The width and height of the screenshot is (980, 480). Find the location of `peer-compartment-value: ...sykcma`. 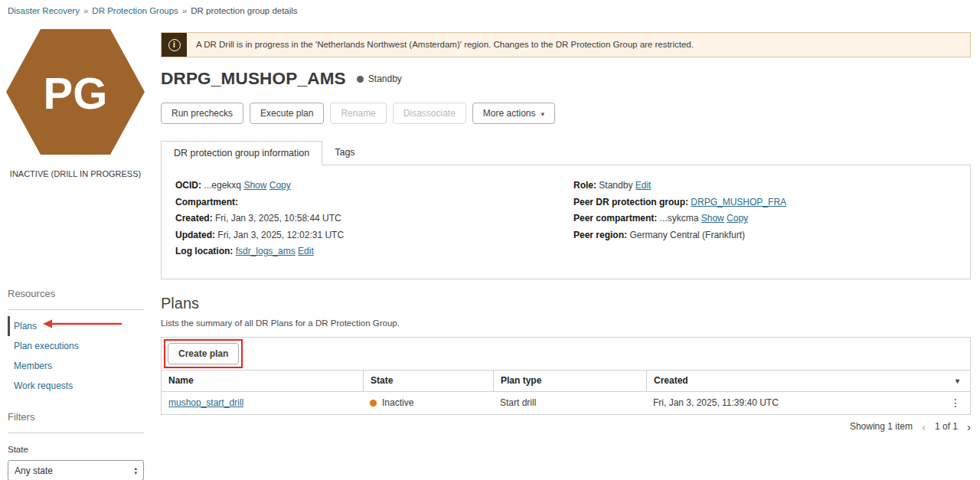

peer-compartment-value: ...sykcma is located at coordinates (680, 218).